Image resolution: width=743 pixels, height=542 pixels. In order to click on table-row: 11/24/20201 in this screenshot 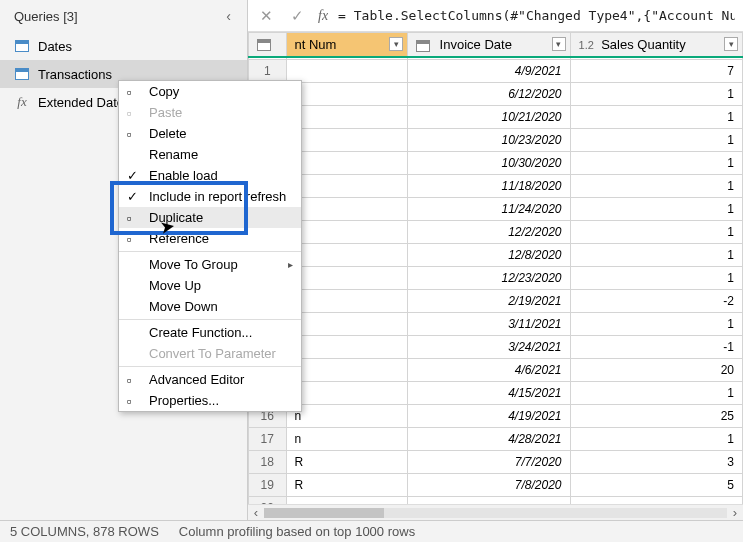, I will do `click(496, 208)`.